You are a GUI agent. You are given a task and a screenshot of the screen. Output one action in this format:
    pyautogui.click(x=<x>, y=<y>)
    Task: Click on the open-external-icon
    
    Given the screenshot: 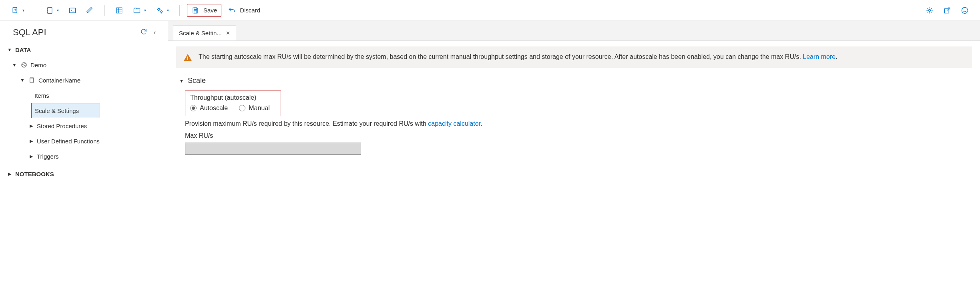 What is the action you would take?
    pyautogui.click(x=947, y=10)
    